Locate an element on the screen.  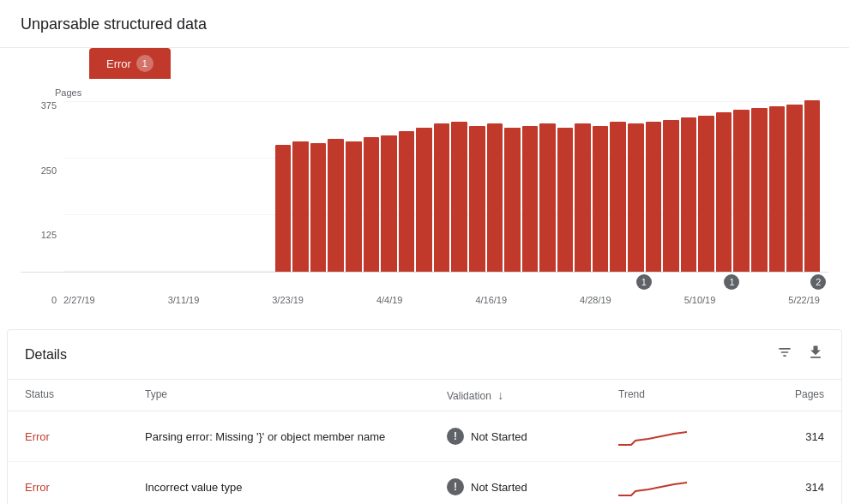
page-title: Unparsable structured data is located at coordinates (424, 24).